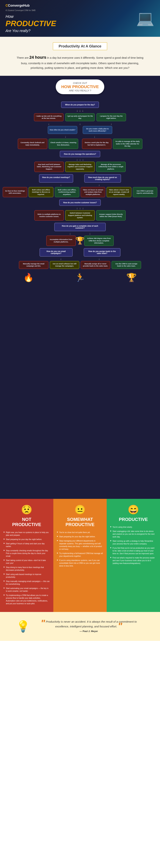  What do you see at coordinates (97, 144) in the screenshot?
I see `ans-plan-bad: Devise a work plan for the day but fail …` at bounding box center [97, 144].